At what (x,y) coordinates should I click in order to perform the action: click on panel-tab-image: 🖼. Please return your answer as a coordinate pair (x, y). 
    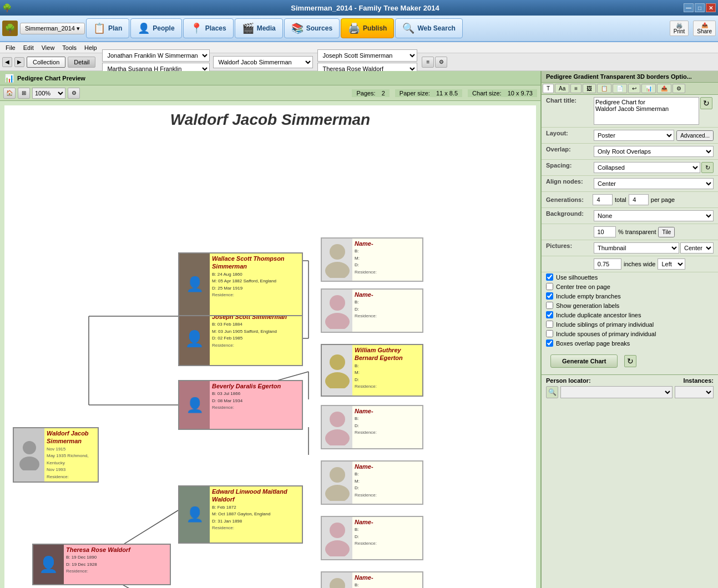
    Looking at the image, I should click on (589, 89).